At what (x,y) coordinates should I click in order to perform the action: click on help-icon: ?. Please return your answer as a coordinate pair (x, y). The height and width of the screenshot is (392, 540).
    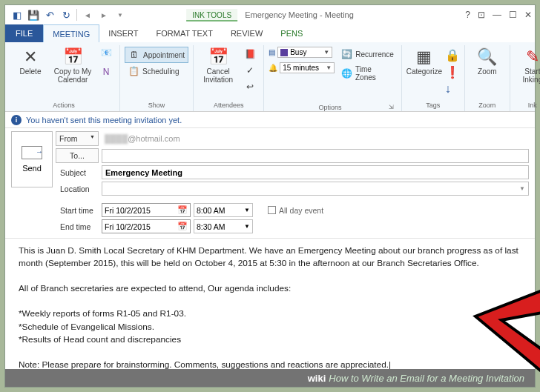
    Looking at the image, I should click on (467, 15).